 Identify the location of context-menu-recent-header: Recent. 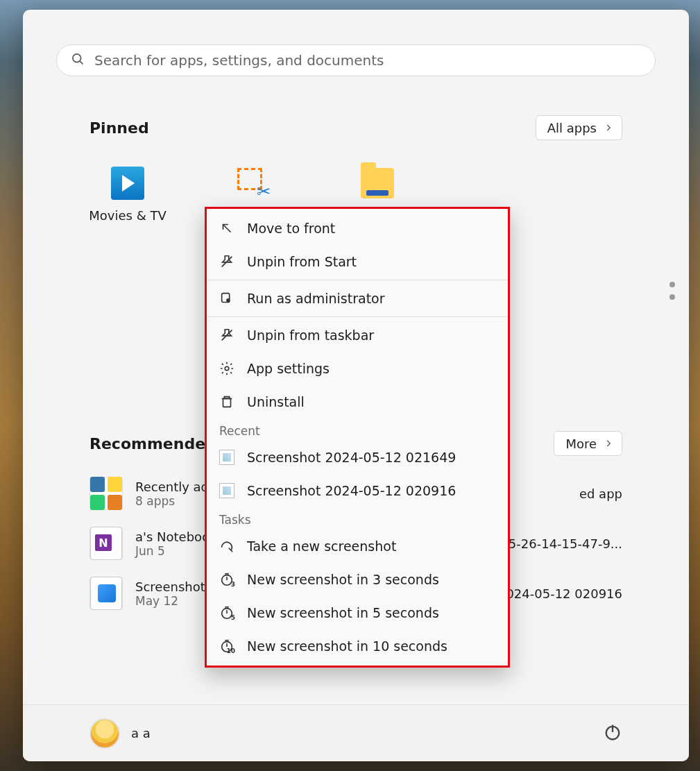
(357, 430).